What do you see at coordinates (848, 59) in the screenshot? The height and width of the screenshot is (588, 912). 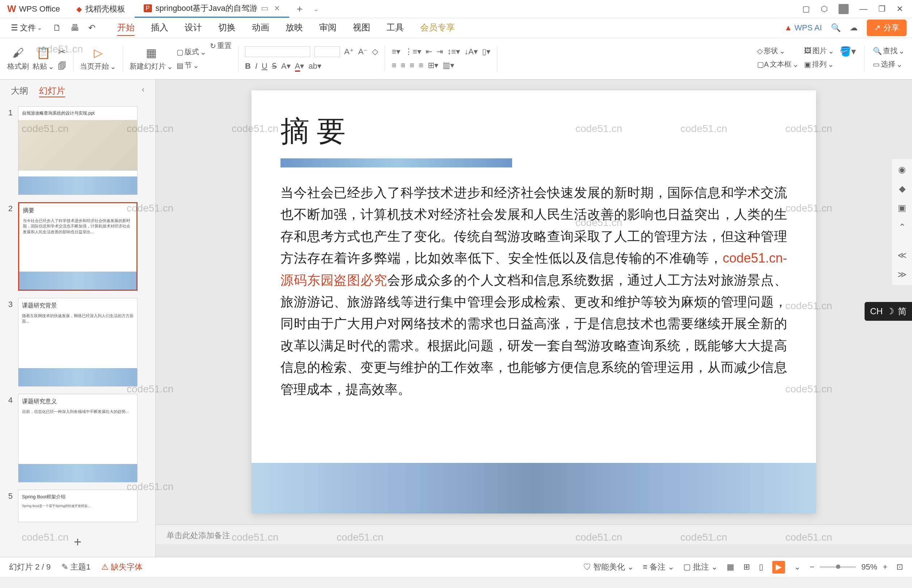 I see `fill-icon: 🪣▾` at bounding box center [848, 59].